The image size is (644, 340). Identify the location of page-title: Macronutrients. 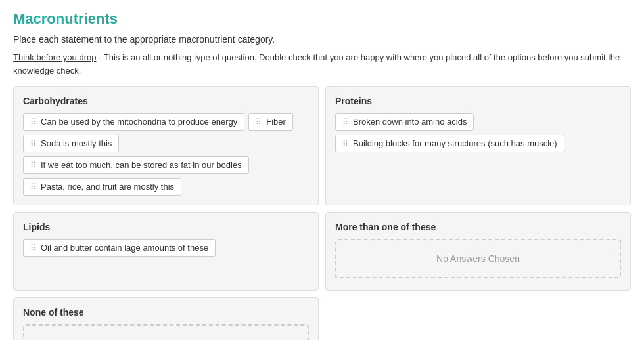
(322, 19).